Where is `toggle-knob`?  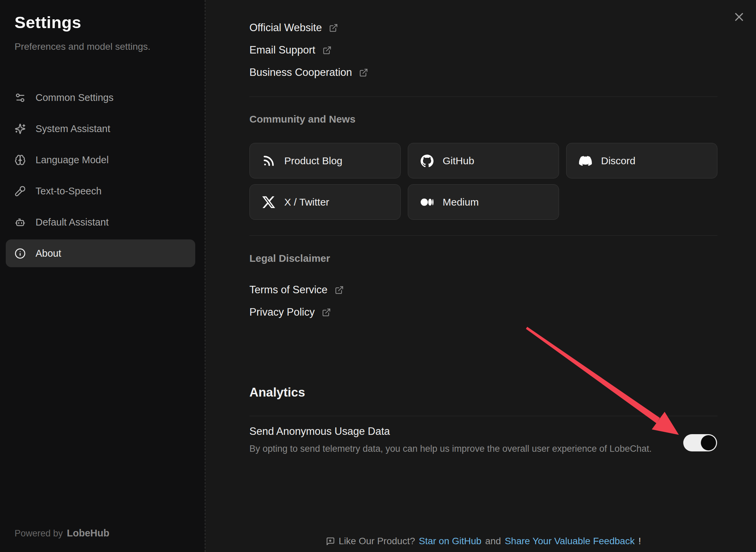
toggle-knob is located at coordinates (709, 443).